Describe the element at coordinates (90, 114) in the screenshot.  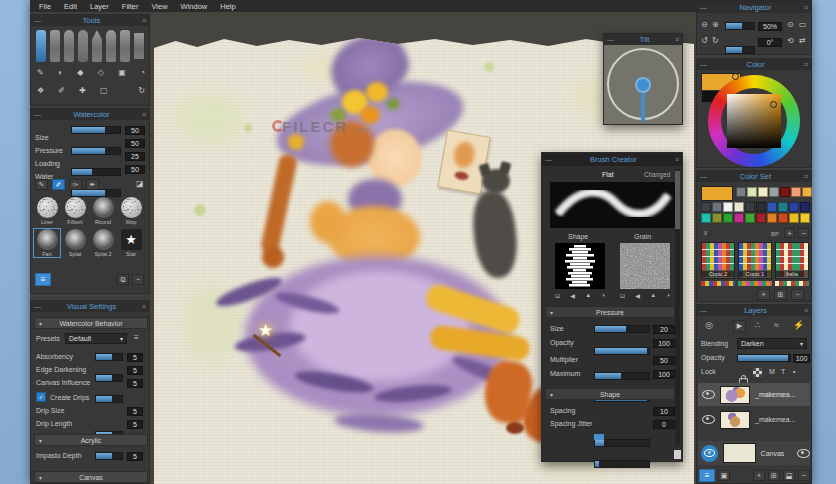
I see `watercolor-panel-header: — Watercolor ≡` at that location.